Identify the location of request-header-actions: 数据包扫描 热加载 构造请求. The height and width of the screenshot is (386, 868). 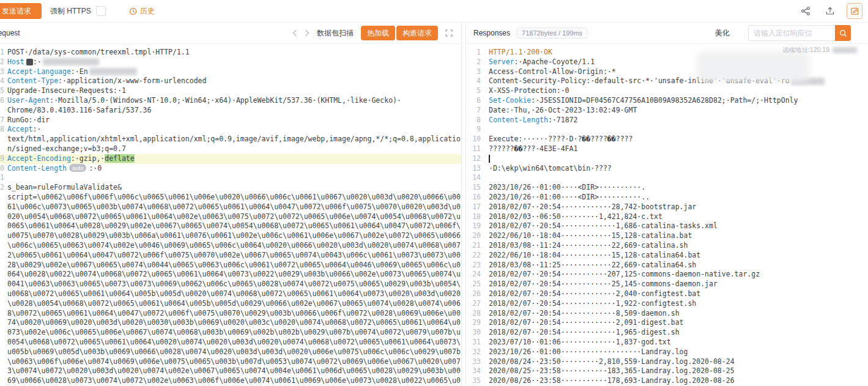
(373, 33).